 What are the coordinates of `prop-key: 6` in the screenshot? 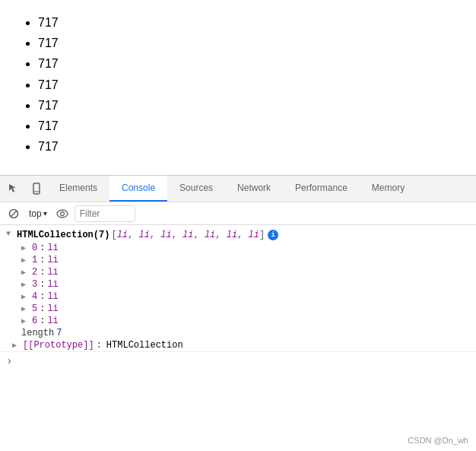 It's located at (35, 321).